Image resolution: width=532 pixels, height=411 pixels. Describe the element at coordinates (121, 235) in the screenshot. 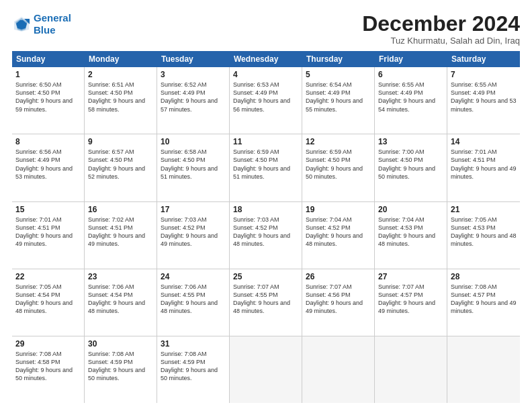

I see `day-cell-2-1: 16Sunrise: 7:02 AMSunset: 4:51 PMDayligh…` at that location.